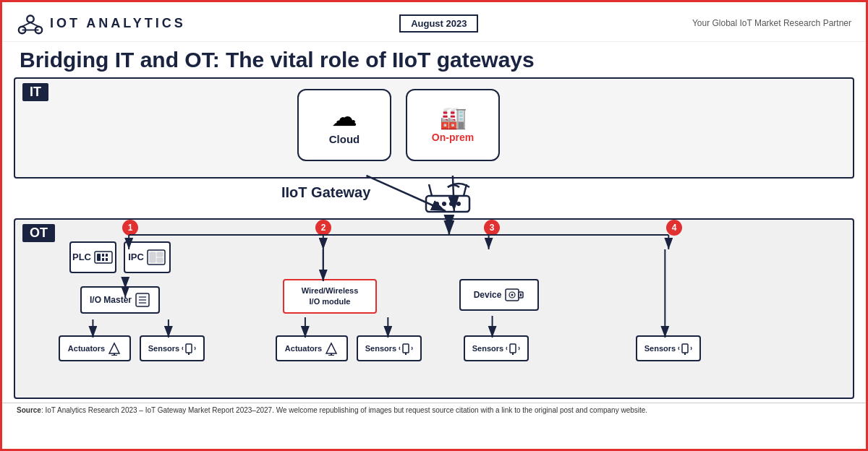 This screenshot has width=868, height=451. I want to click on sensor-2-icon, so click(406, 348).